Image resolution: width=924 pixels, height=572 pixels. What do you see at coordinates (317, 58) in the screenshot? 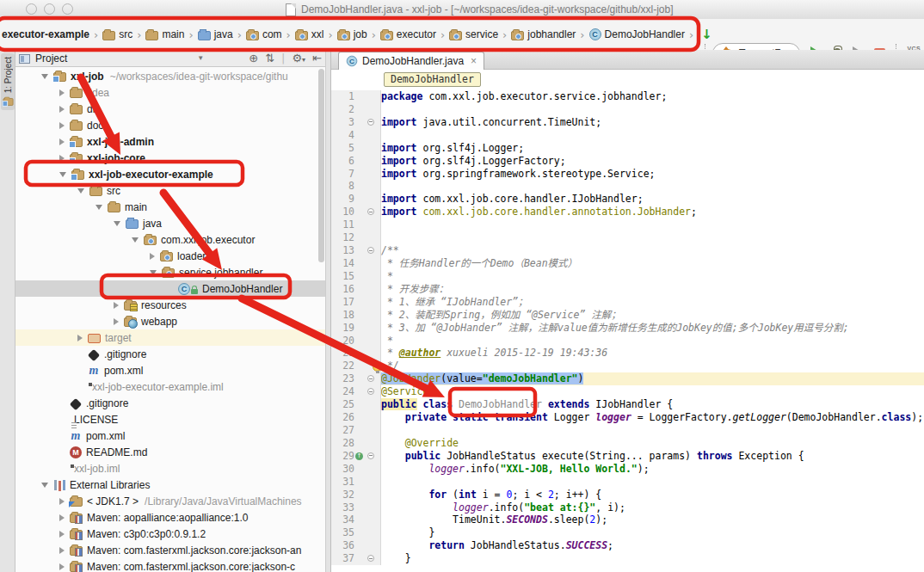
I see `hide-panel-icon: ⇤` at bounding box center [317, 58].